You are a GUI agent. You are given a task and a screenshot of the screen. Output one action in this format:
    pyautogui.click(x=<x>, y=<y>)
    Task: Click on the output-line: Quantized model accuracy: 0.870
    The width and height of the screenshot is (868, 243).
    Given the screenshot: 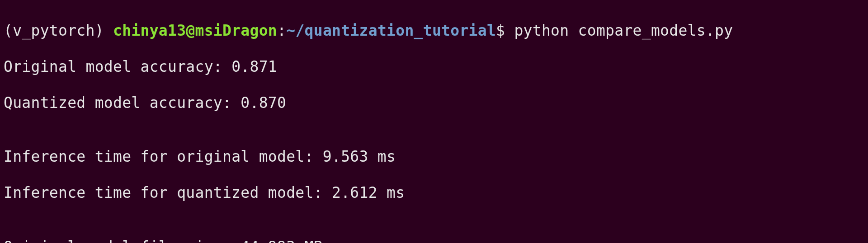 What is the action you would take?
    pyautogui.click(x=434, y=103)
    